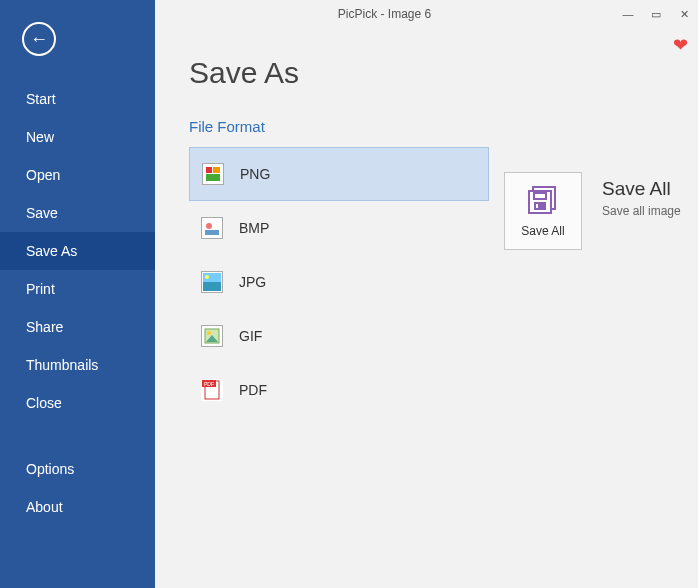 Image resolution: width=698 pixels, height=588 pixels. I want to click on favorite-icon: ❤, so click(680, 45).